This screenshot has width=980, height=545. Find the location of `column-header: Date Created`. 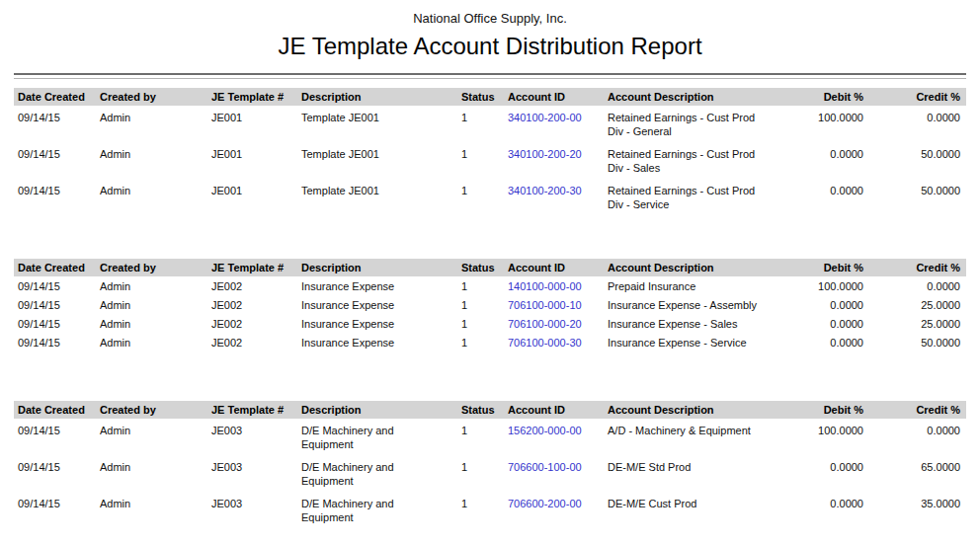

column-header: Date Created is located at coordinates (55, 410).